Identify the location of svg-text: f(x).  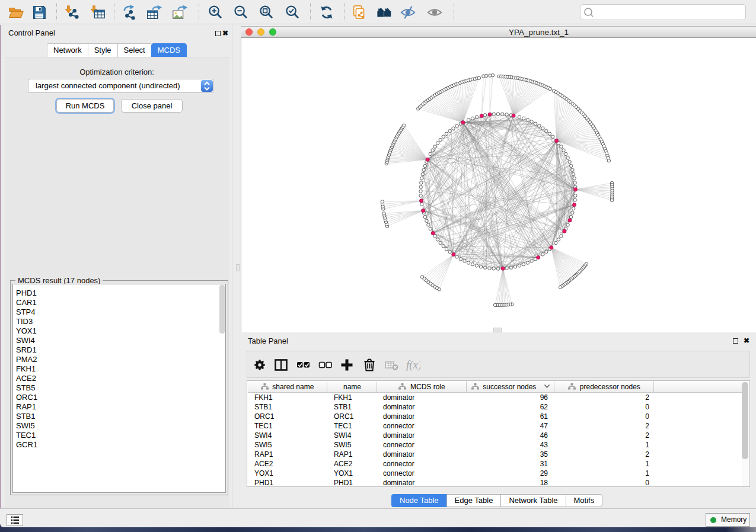
(413, 365).